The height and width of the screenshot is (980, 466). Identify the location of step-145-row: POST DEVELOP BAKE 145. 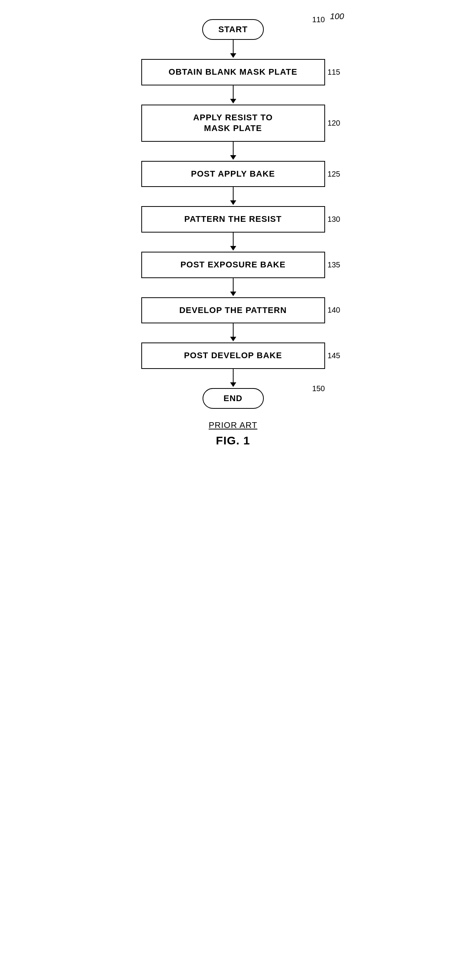
(233, 356).